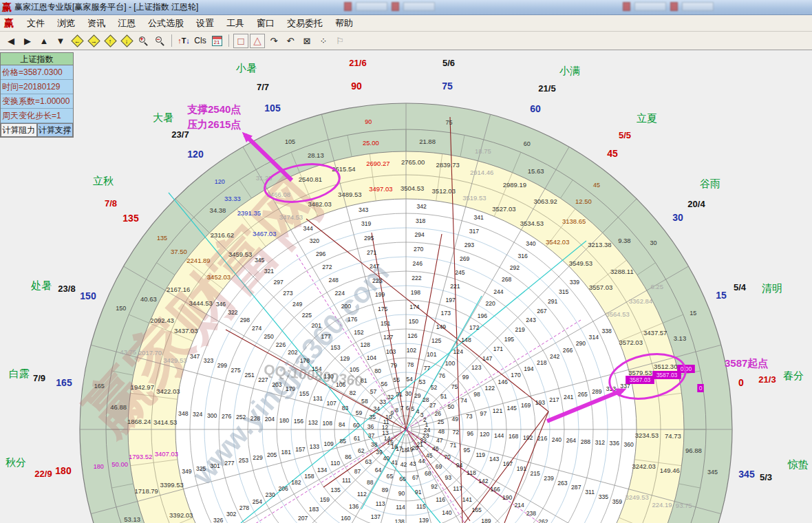 The image size is (812, 523). What do you see at coordinates (617, 314) in the screenshot?
I see `price-step-label: 3564.53` at bounding box center [617, 314].